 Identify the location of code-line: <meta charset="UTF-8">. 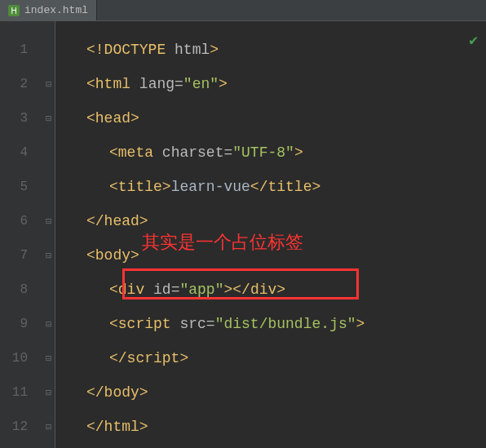
(275, 153).